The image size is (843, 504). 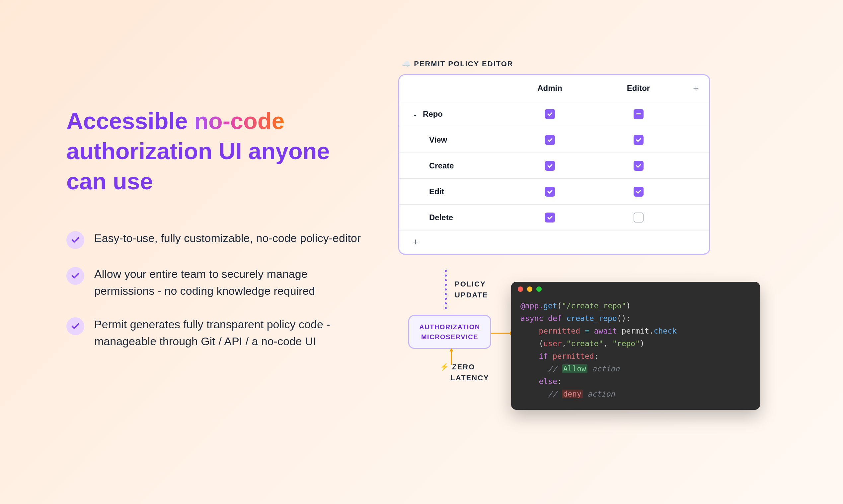 What do you see at coordinates (239, 121) in the screenshot?
I see `headline-highlight: no-code` at bounding box center [239, 121].